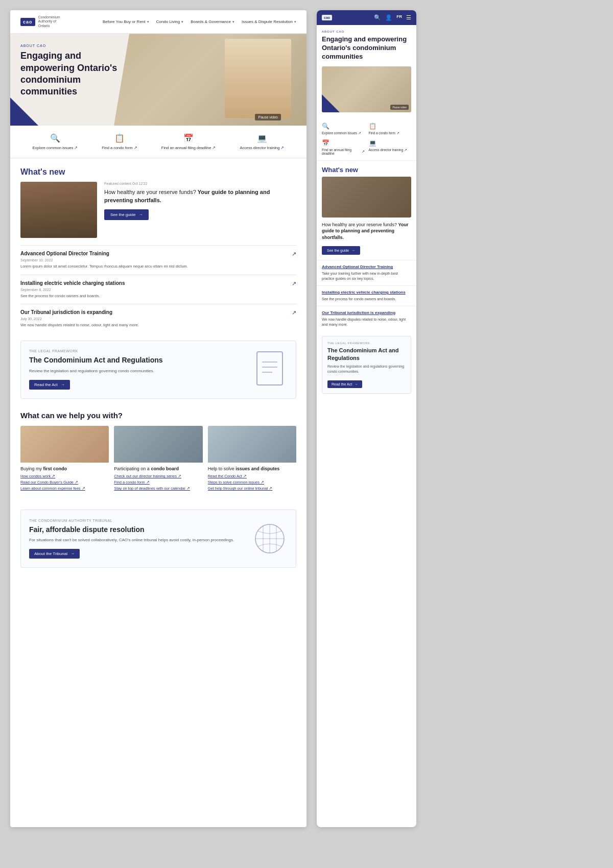 This screenshot has height=868, width=613. I want to click on help-link-1-1: Find a condo form ↗, so click(158, 482).